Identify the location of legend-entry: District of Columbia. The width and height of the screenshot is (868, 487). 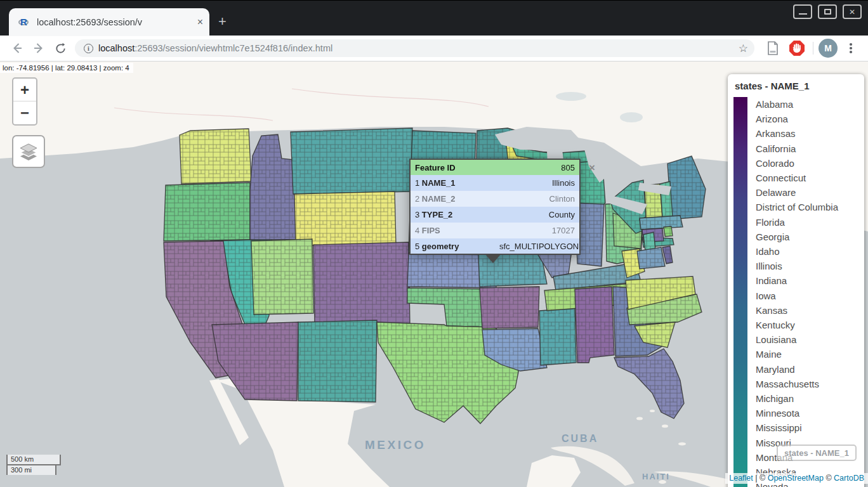
(797, 207).